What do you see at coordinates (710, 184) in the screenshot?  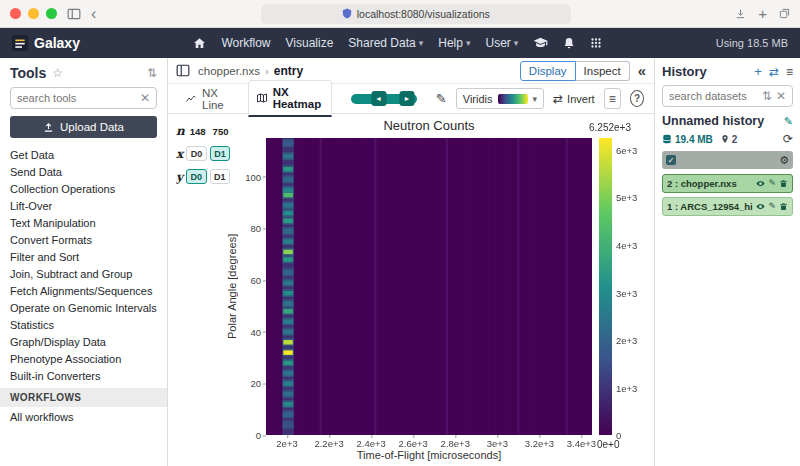 I see `dataset-label: 2 : chopper.nxs` at bounding box center [710, 184].